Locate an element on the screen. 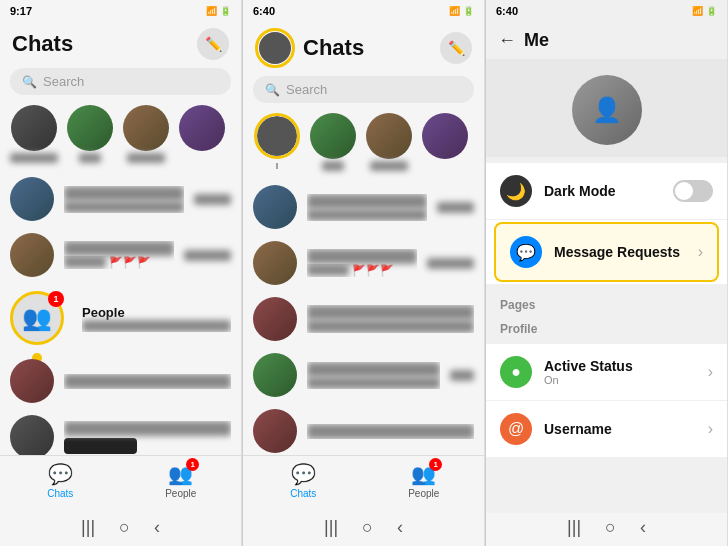 This screenshot has height=546, width=728. nav-bar-3: ||| ○ ‹ is located at coordinates (606, 530).